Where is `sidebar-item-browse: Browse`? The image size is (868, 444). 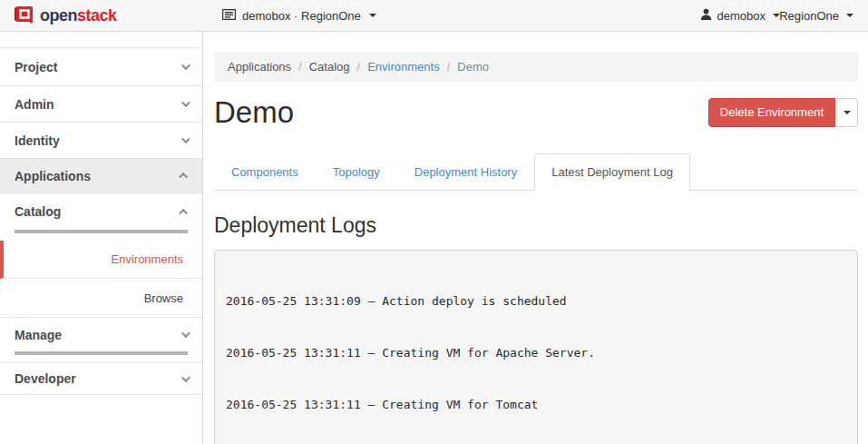
sidebar-item-browse: Browse is located at coordinates (102, 298).